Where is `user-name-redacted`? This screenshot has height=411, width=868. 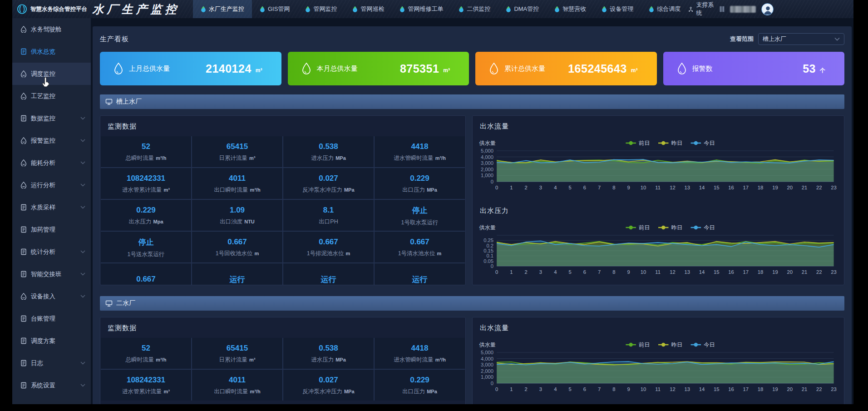 user-name-redacted is located at coordinates (743, 9).